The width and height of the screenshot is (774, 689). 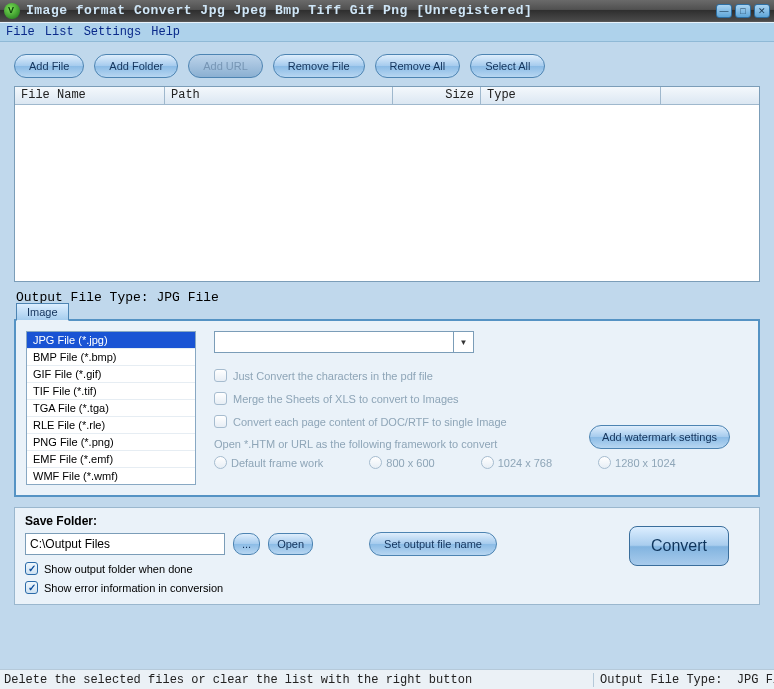 I want to click on options-dropdown: ▼, so click(x=344, y=342).